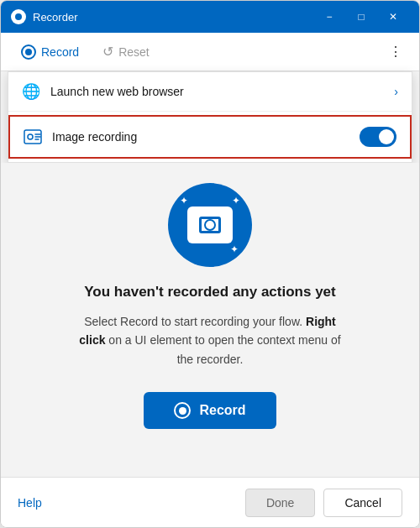 This screenshot has height=528, width=420. Describe the element at coordinates (378, 137) in the screenshot. I see `image-recording-toggle` at that location.